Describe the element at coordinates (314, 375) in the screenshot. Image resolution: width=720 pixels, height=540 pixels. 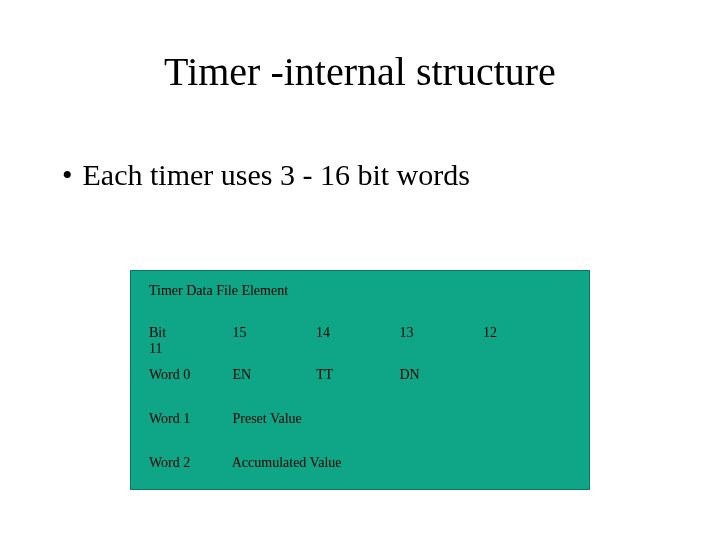
I see `table-row-word0: Word 0 EN TT DN` at that location.